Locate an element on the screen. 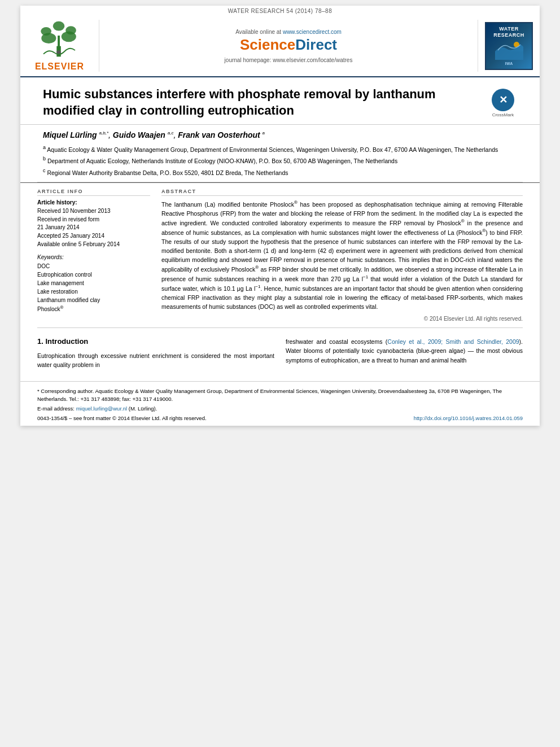 The width and height of the screenshot is (560, 747). water-research-badge-container: WATERRESEARCH IWA is located at coordinates (506, 46).